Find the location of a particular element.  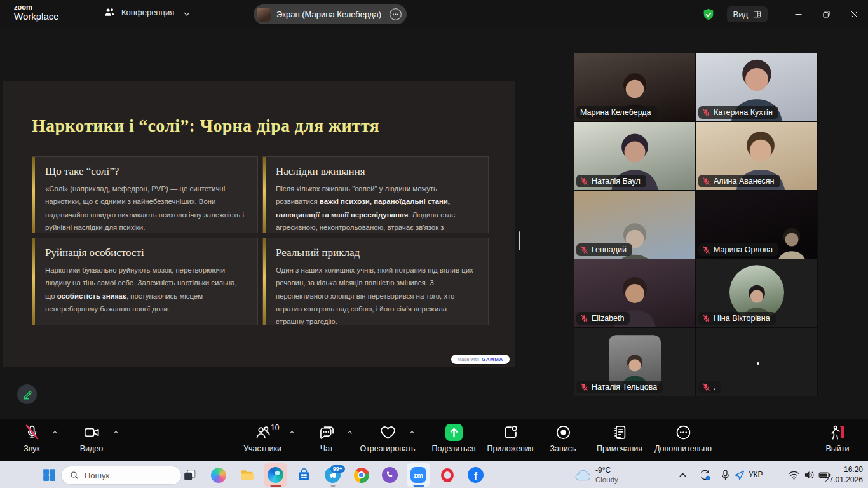

windows-logo-icon is located at coordinates (50, 475).